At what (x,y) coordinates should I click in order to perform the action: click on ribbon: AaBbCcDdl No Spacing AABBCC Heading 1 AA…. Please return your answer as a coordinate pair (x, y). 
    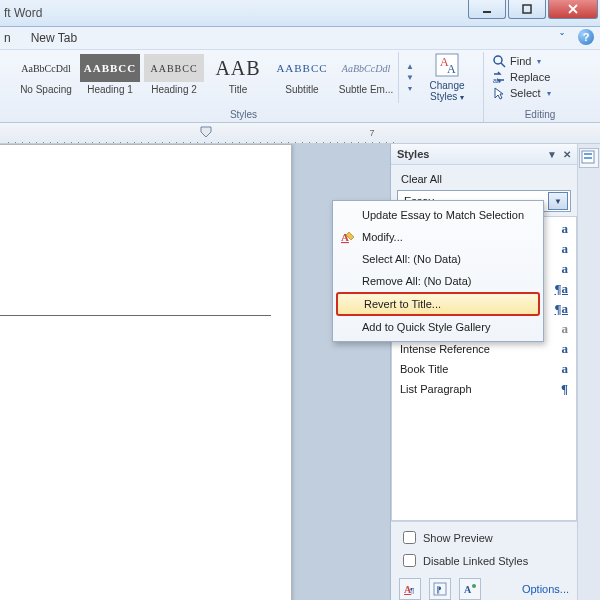
    Looking at the image, I should click on (300, 86).